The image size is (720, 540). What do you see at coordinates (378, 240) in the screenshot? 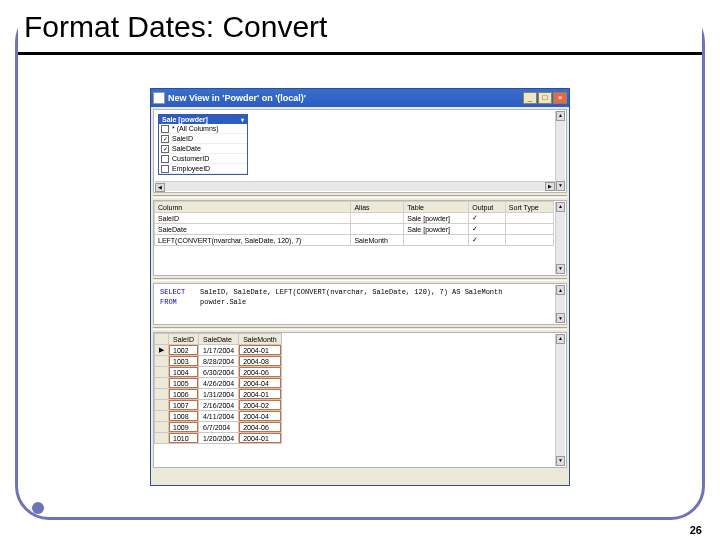
I see `grid-cell: SaleMonth` at bounding box center [378, 240].